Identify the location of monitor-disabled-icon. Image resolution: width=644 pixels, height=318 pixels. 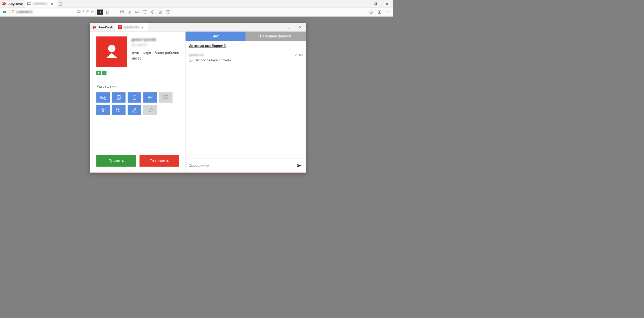
(79, 12).